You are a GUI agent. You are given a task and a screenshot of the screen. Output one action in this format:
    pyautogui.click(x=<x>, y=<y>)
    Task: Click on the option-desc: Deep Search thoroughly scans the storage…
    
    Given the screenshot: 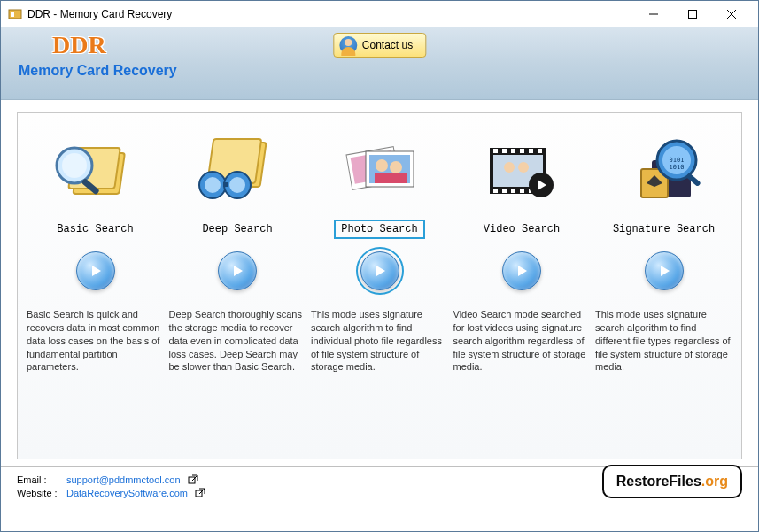 What is the action you would take?
    pyautogui.click(x=237, y=341)
    